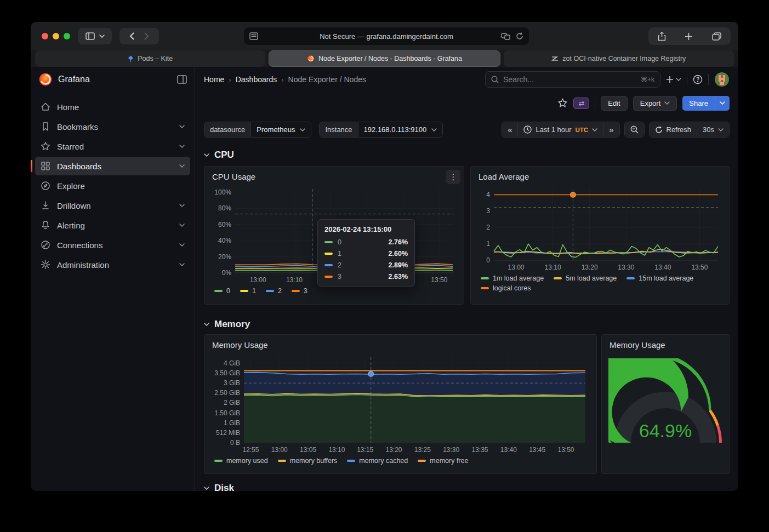 The height and width of the screenshot is (532, 769). What do you see at coordinates (155, 59) in the screenshot?
I see `tab-title: Pods – Kite` at bounding box center [155, 59].